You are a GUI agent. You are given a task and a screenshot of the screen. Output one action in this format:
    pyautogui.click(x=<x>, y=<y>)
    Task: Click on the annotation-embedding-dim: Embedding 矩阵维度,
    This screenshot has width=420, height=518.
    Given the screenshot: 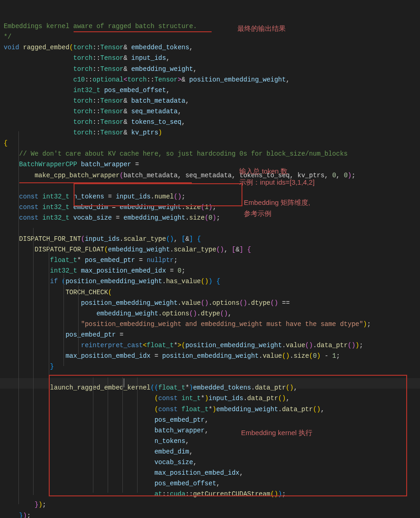 What is the action you would take?
    pyautogui.click(x=277, y=203)
    